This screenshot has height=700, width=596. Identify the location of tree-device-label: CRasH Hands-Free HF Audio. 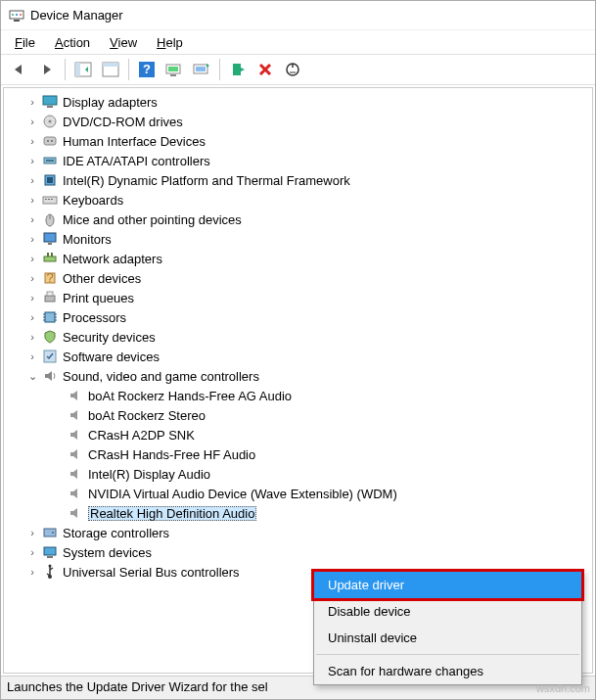
(172, 454).